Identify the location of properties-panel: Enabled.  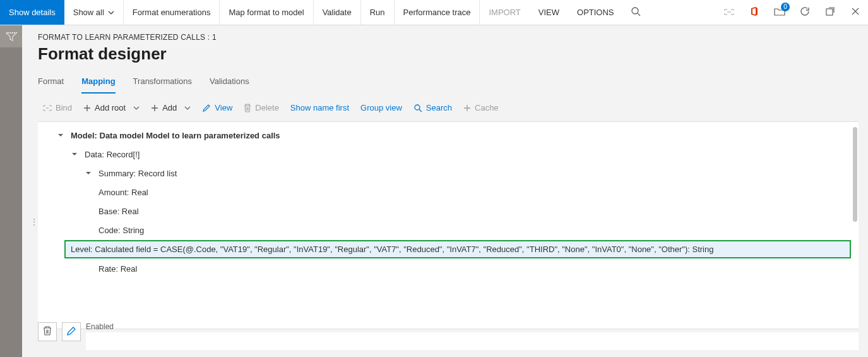
(448, 336).